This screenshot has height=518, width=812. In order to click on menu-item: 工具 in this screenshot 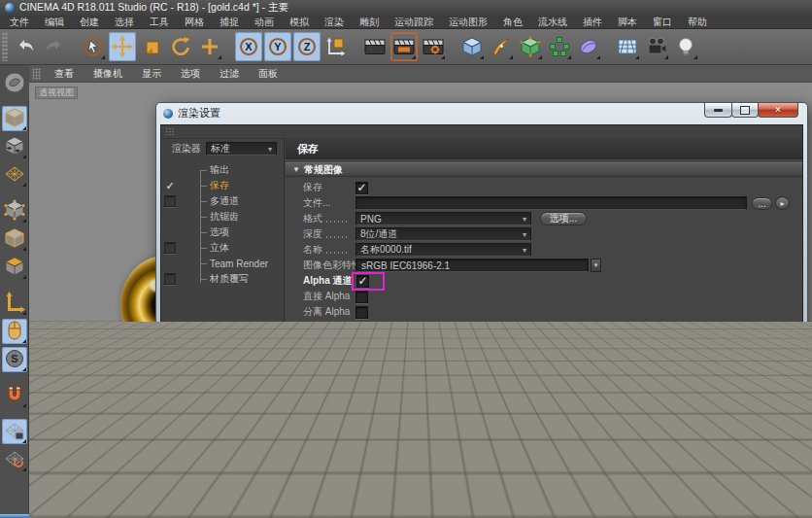, I will do `click(159, 22)`.